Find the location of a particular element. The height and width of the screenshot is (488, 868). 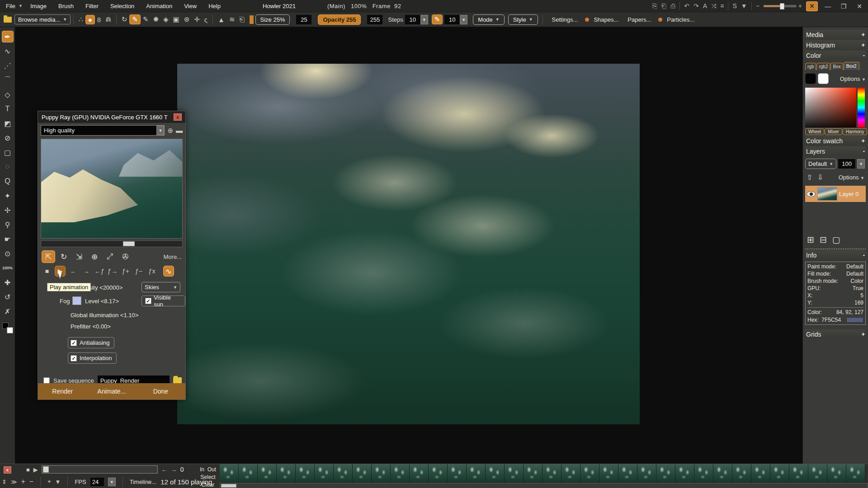

global-illumination-label: Global illumination <1.10> is located at coordinates (128, 315).